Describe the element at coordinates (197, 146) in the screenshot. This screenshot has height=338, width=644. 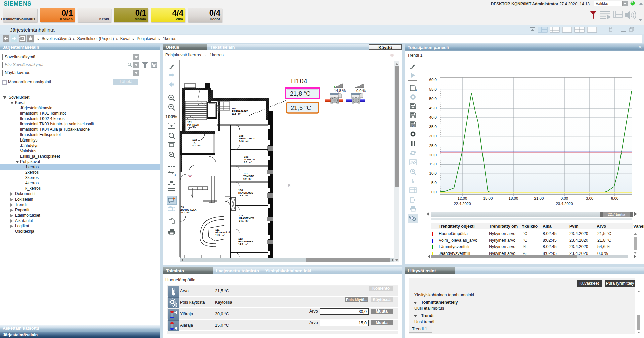
I see `svg-text: 8.2 m²` at that location.